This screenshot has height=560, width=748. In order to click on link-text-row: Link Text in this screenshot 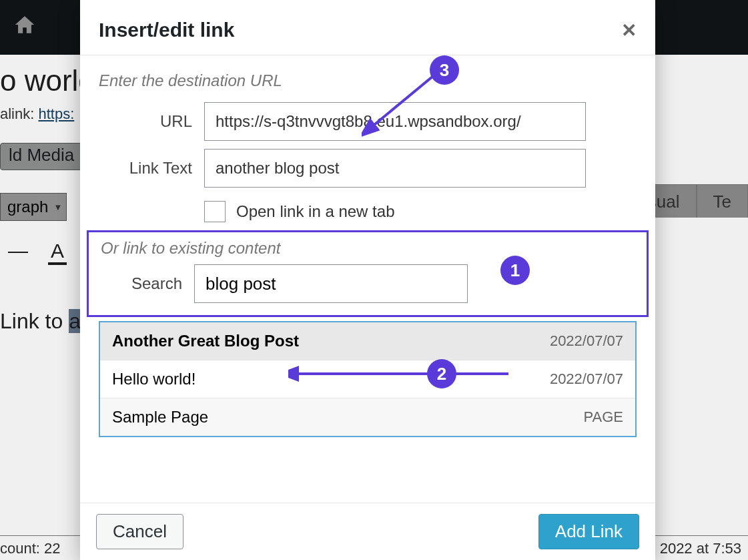, I will do `click(368, 168)`.